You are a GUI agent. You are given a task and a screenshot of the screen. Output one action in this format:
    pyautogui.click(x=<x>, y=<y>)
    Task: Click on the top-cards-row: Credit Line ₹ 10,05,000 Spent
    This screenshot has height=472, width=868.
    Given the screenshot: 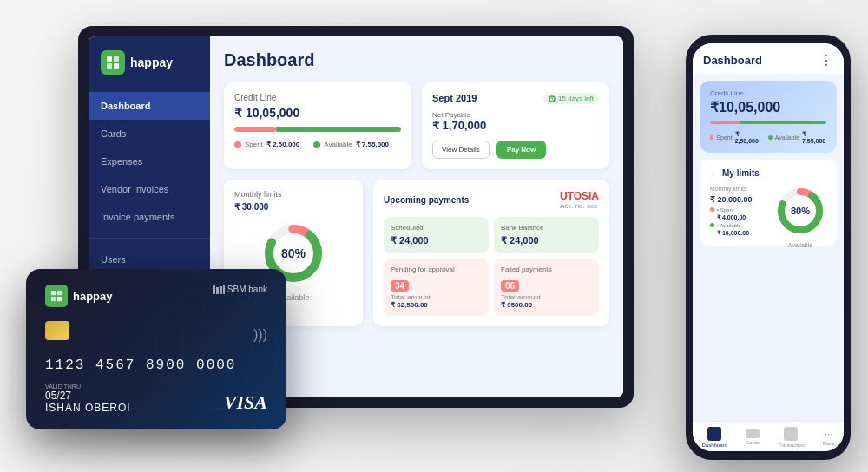 What is the action you would take?
    pyautogui.click(x=417, y=126)
    